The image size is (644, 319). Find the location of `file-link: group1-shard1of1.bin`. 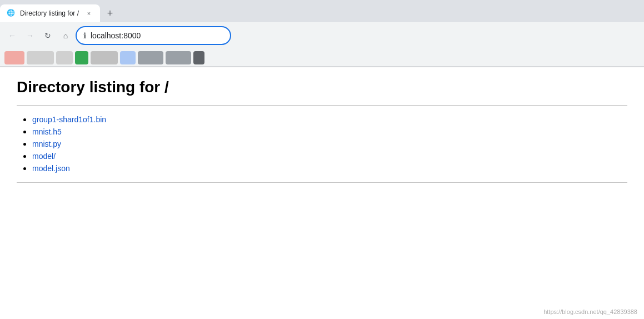

file-link: group1-shard1of1.bin is located at coordinates (69, 119).